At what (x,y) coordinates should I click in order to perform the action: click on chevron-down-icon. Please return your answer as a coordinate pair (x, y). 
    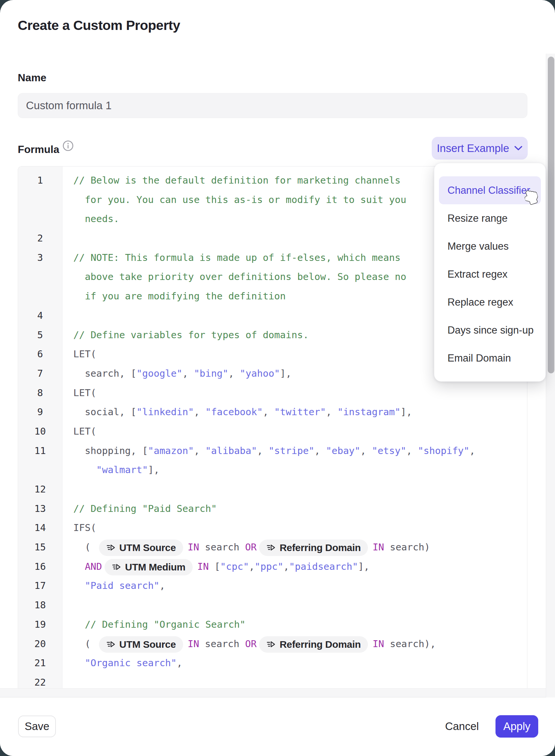
    Looking at the image, I should click on (518, 148).